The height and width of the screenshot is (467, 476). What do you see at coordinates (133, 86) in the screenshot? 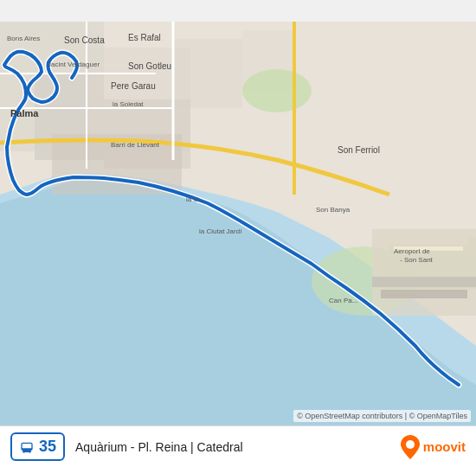
I see `svg-text: Pere Garau` at bounding box center [133, 86].